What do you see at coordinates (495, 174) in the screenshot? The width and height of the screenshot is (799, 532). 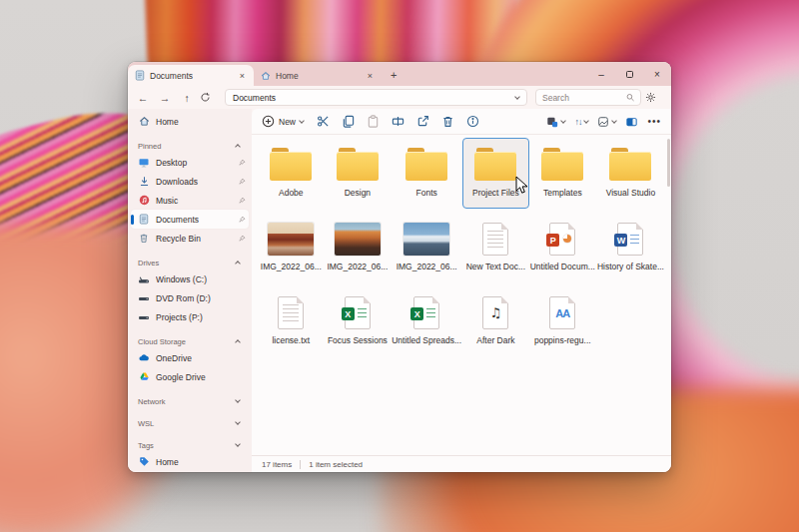 I see `folder-tile-project-files: Project Files` at bounding box center [495, 174].